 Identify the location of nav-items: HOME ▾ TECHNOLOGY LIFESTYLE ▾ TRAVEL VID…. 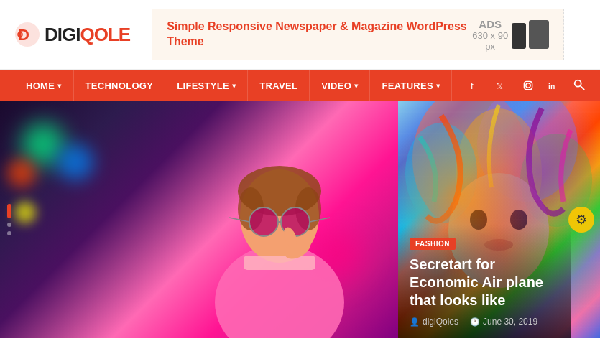
(234, 85).